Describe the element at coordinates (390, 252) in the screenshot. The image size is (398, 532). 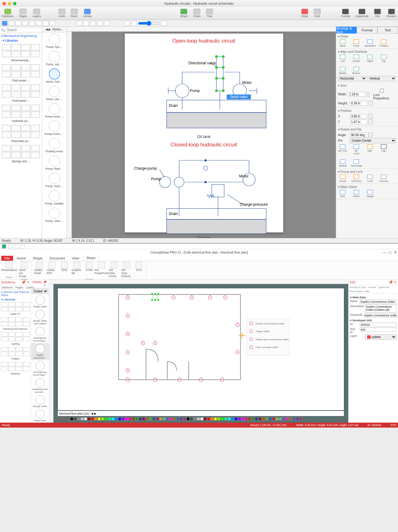
I see `win-maximize-icon: ▢` at that location.